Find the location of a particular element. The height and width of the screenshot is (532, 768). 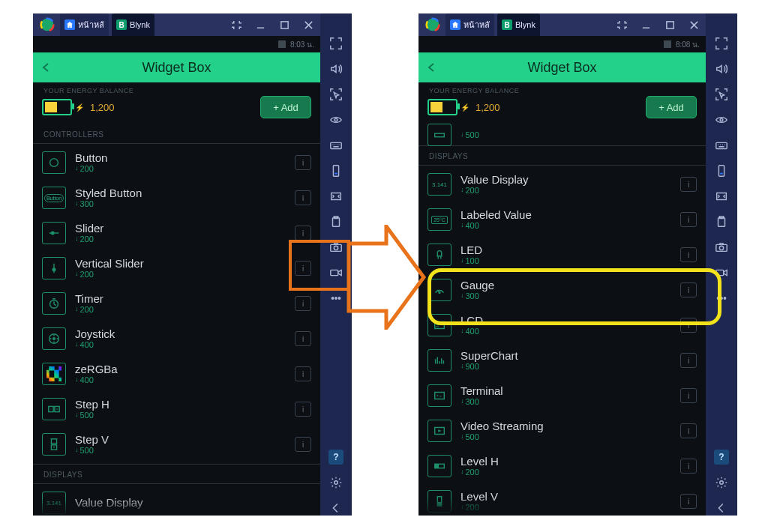

widget-item-step-v: Step V500i is located at coordinates (177, 444).